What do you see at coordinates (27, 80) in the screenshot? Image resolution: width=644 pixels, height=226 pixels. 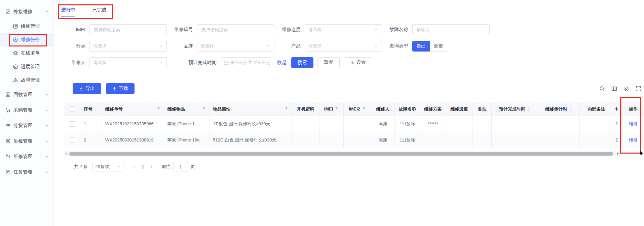 I see `sidebar-item-fault-management: 故障管理` at bounding box center [27, 80].